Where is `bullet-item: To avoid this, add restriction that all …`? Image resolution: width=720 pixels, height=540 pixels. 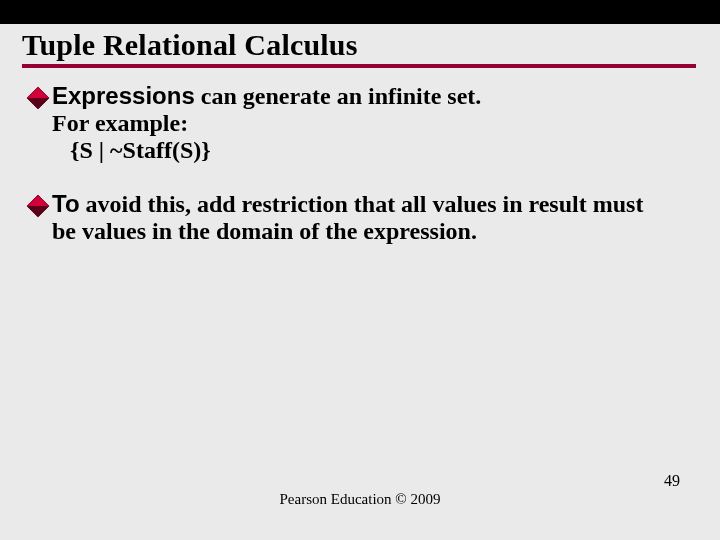 bullet-item: To avoid this, add restriction that all … is located at coordinates (360, 218).